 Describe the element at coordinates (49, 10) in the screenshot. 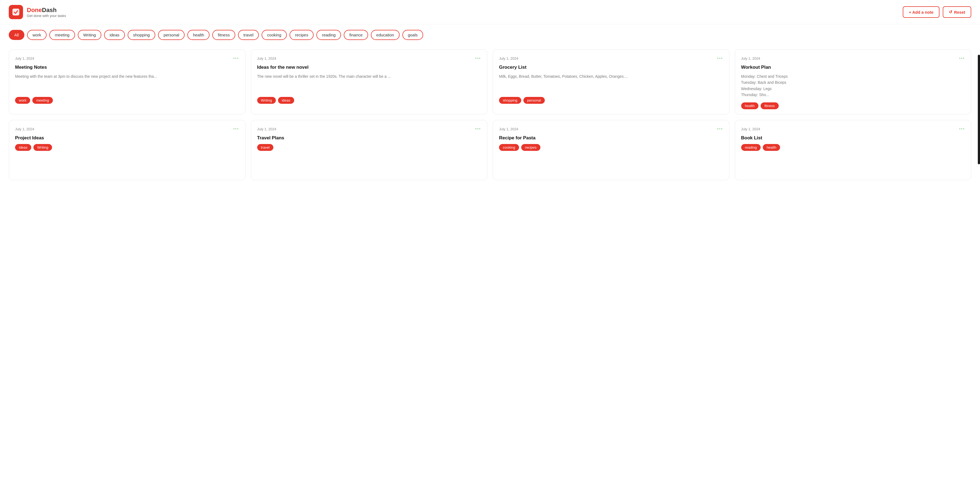

I see `logo-dash: Dash` at that location.